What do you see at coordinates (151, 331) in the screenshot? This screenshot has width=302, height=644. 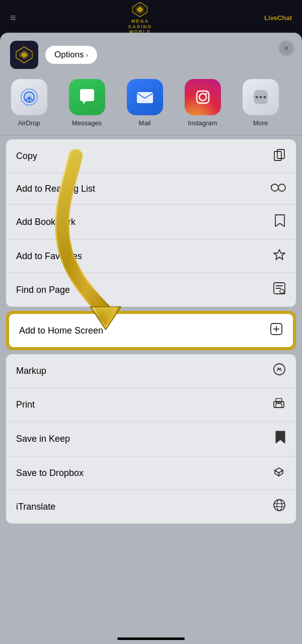 I see `action-group-highlighted: Add to Home Screen` at bounding box center [151, 331].